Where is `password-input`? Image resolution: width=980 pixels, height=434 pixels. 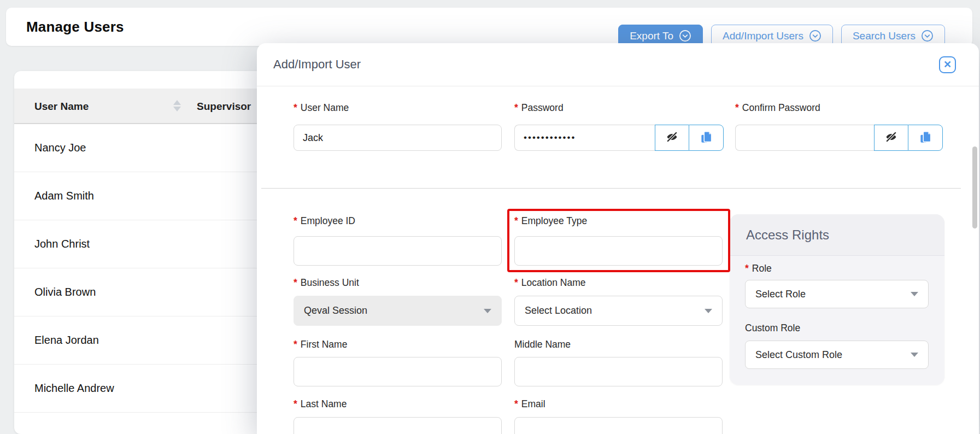
password-input is located at coordinates (585, 138).